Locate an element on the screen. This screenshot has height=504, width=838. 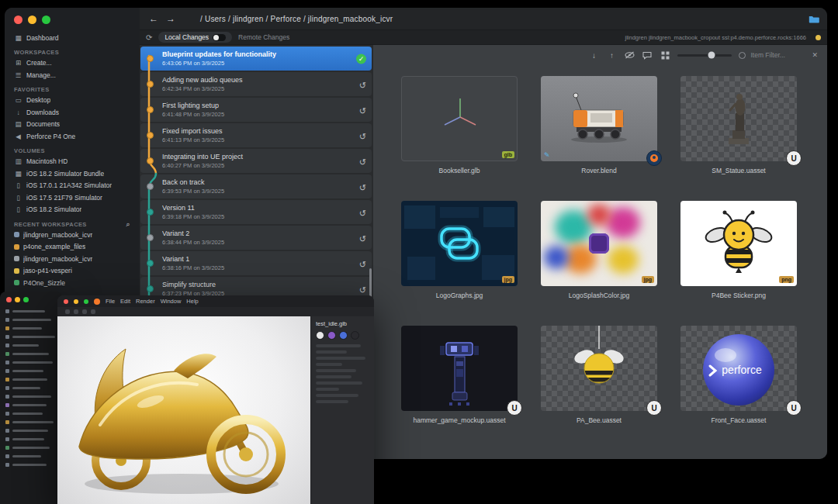
thumbnail-statue is located at coordinates (739, 119).